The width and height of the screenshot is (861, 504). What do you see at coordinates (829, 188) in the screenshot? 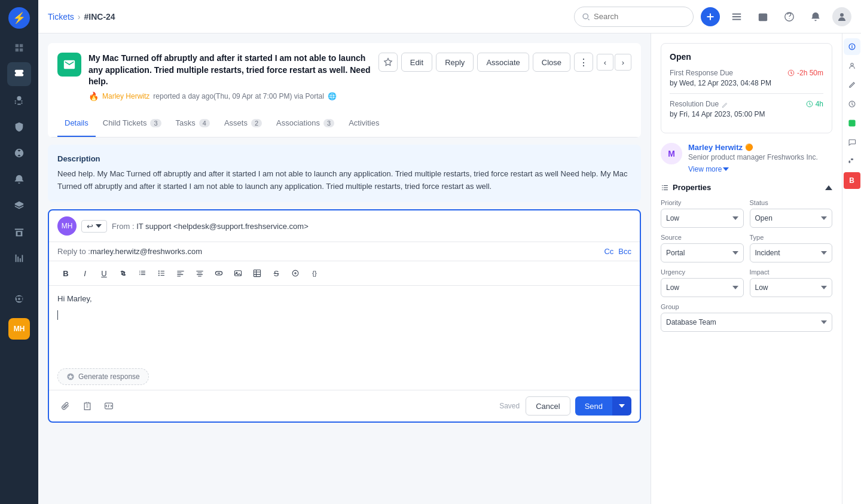
I see `properties-toggle` at bounding box center [829, 188].